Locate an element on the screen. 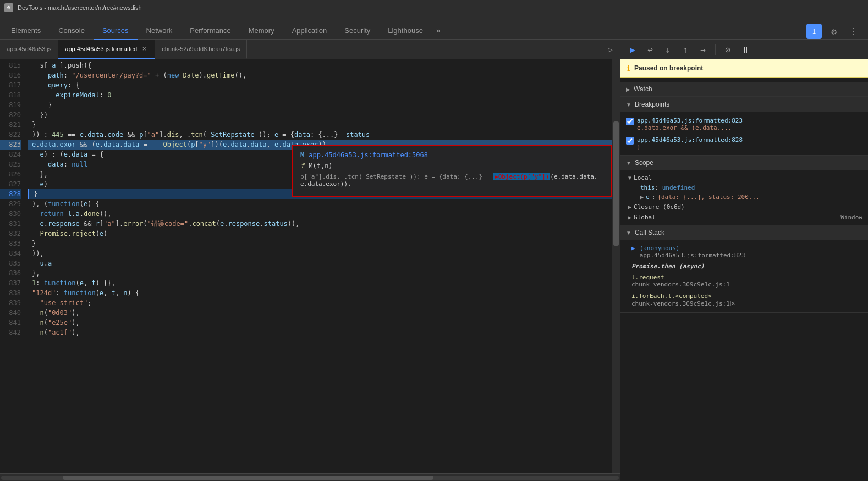 The height and width of the screenshot is (481, 868). code-line-833: } is located at coordinates (320, 244).